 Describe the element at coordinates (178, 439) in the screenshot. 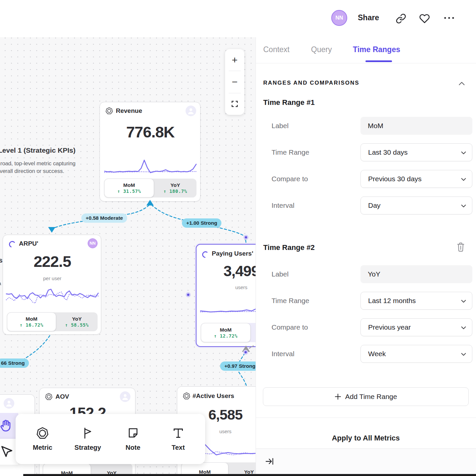

I see `tool-text: Text` at that location.